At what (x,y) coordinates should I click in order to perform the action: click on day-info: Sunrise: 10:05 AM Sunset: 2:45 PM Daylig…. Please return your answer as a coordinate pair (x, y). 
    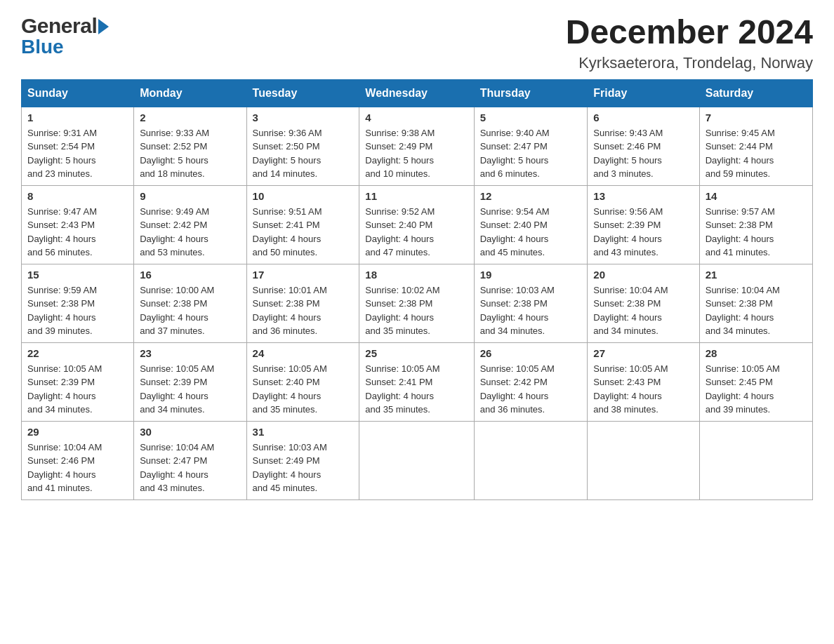
    Looking at the image, I should click on (756, 389).